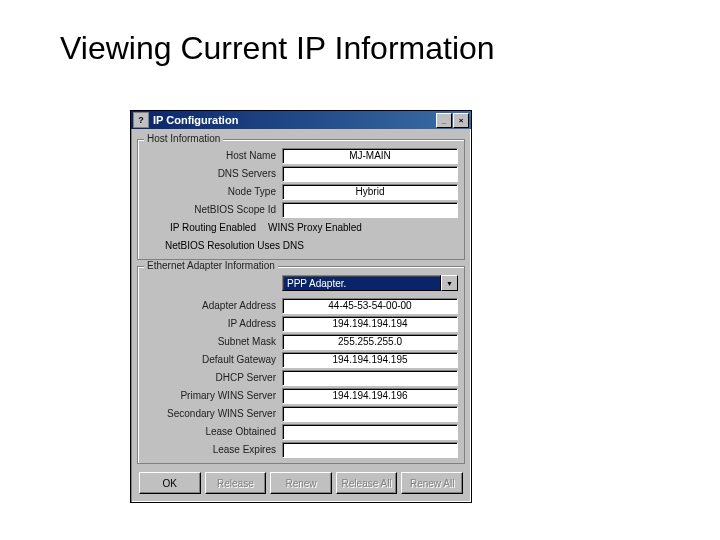 The image size is (720, 540). What do you see at coordinates (213, 450) in the screenshot?
I see `lease-expires-label: Lease Expires` at bounding box center [213, 450].